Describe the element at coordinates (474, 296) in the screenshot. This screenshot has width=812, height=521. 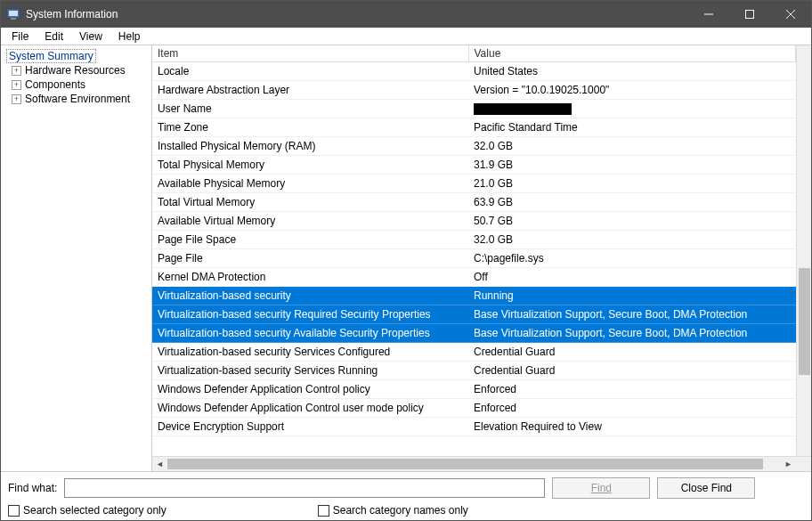
I see `table-row: Virtualization-based securityRunning` at that location.